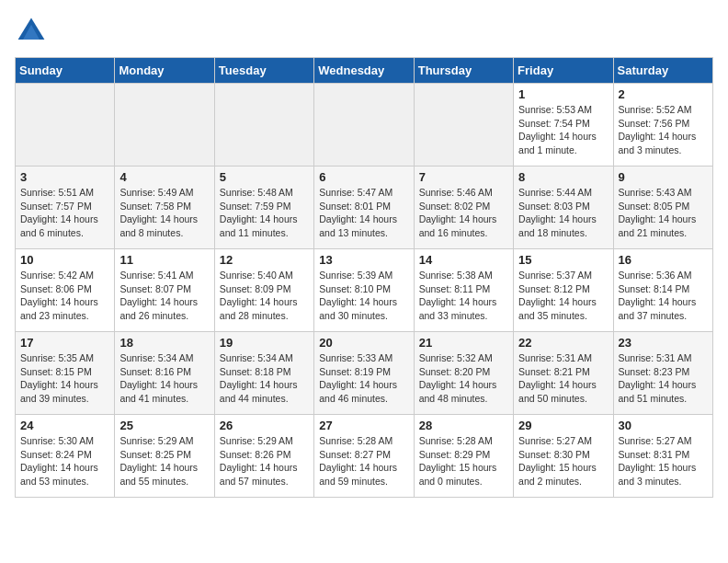 The width and height of the screenshot is (728, 563). Describe the element at coordinates (663, 291) in the screenshot. I see `calendar-cell: 16Sunrise: 5:36 AM Sunset: 8:14 PM Dayli…` at that location.